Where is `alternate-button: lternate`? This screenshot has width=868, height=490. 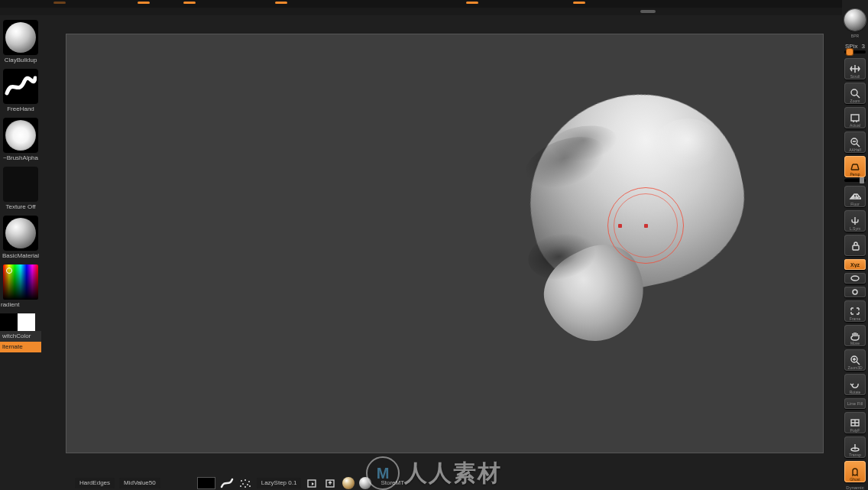 alternate-button: lternate is located at coordinates (21, 347).